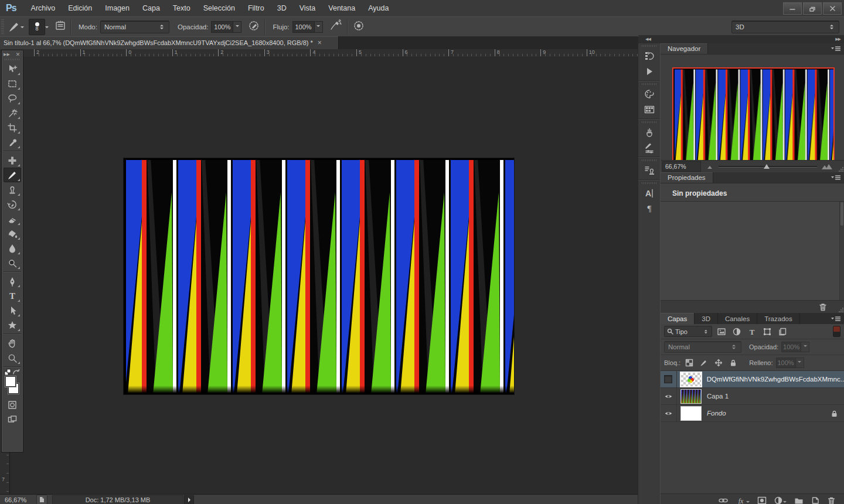 The width and height of the screenshot is (844, 504). Describe the element at coordinates (342, 8) in the screenshot. I see `menu-item: Ventana` at that location.